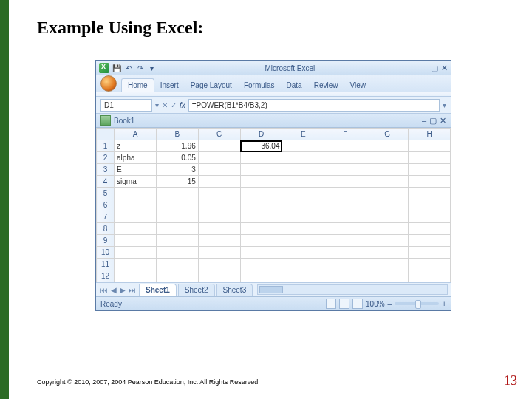 This screenshot has width=532, height=399. What do you see at coordinates (140, 68) in the screenshot?
I see `redo-icon: ↷` at bounding box center [140, 68].